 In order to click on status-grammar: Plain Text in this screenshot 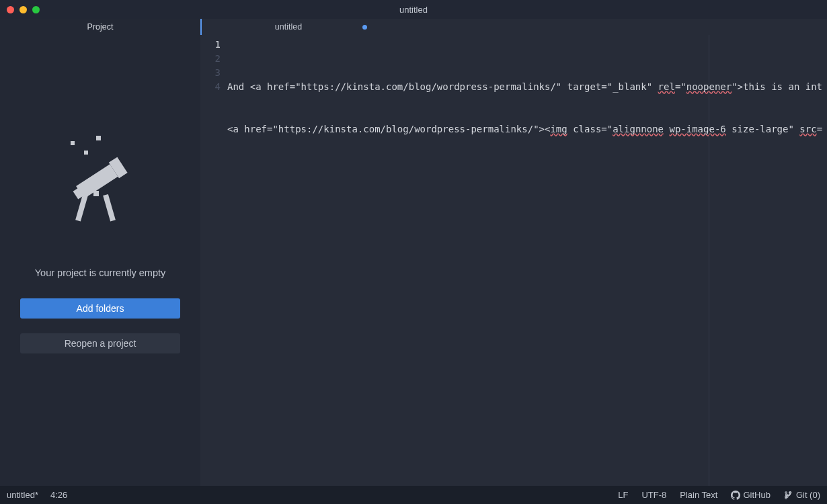, I will do `click(699, 495)`.